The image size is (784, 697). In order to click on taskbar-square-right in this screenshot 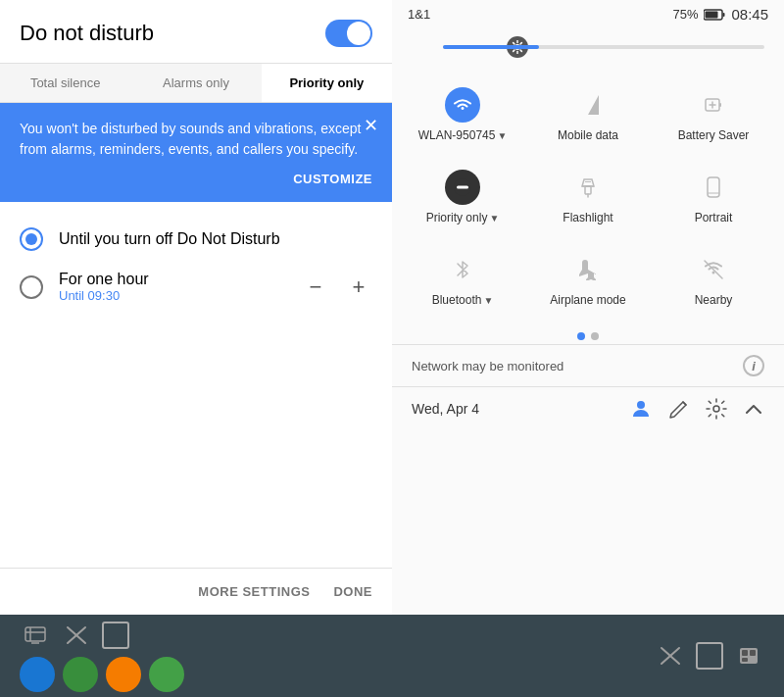, I will do `click(710, 656)`.